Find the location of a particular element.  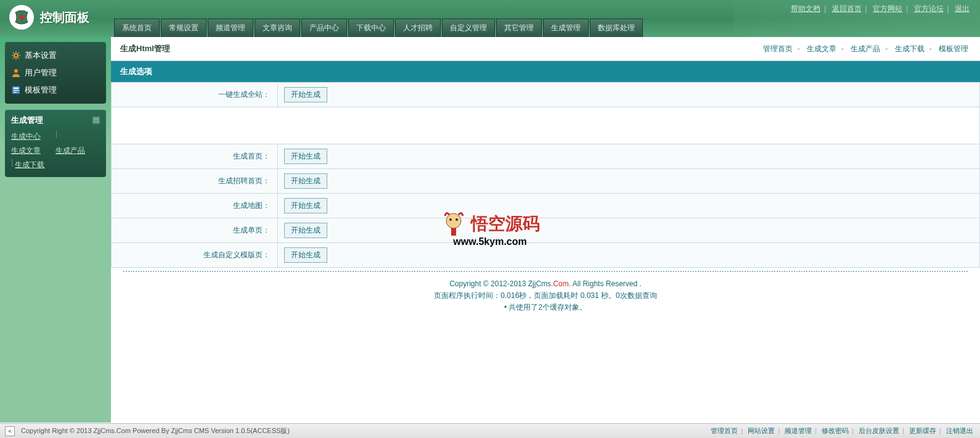

main-menu: 系统首页 常规设置 频道管理 文章咨询 产品中心 下载中心 人才招聘 自定义管理… is located at coordinates (378, 28).